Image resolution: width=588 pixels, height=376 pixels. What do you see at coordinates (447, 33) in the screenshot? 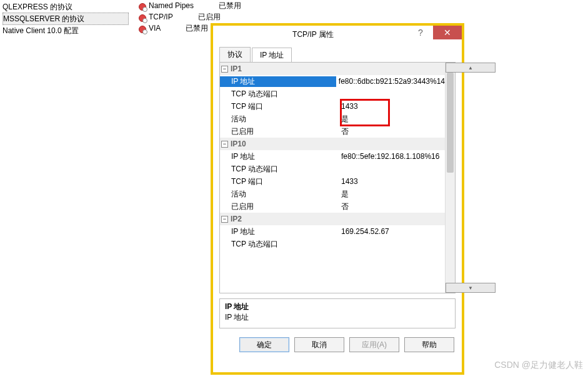
I see `close-button: ✕` at bounding box center [447, 33].